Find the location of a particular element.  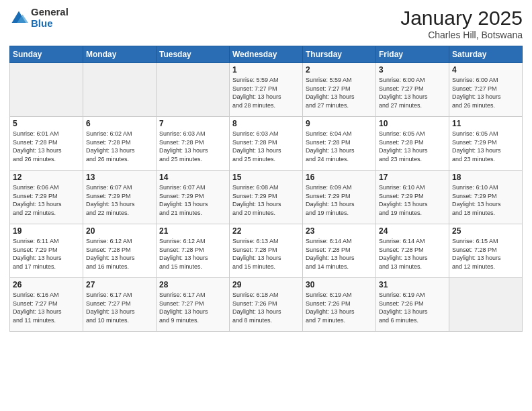

day-info: Sunrise: 6:12 AM Sunset: 7:28 PM Dayligh… is located at coordinates (193, 254).